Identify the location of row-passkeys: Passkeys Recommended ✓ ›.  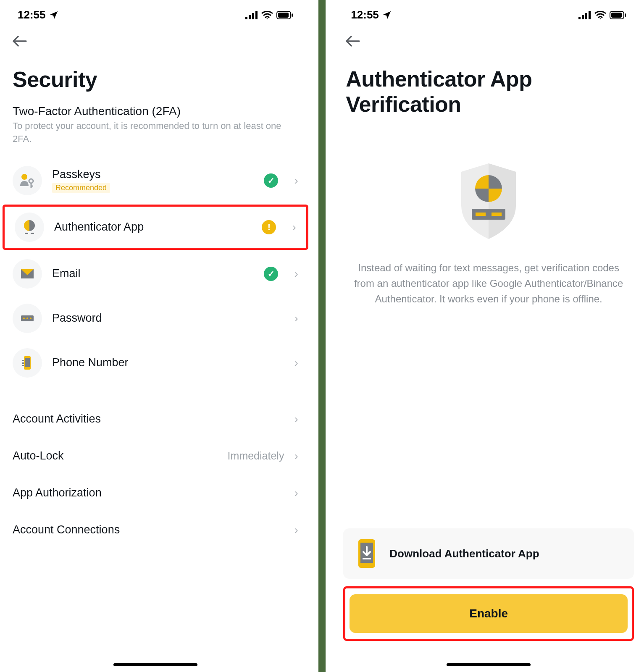
(155, 181).